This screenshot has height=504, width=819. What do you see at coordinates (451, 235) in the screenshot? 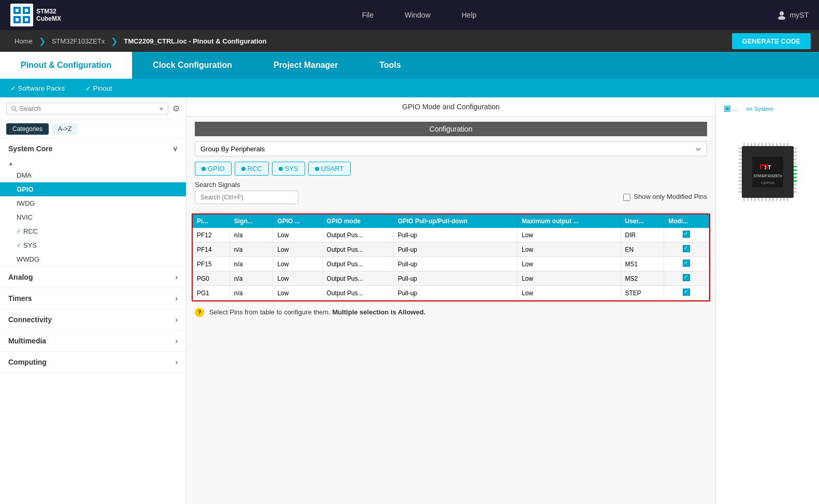
I see `table-row: PF12n/aLowOutput Pus...Pull-upLowDIR` at bounding box center [451, 235].